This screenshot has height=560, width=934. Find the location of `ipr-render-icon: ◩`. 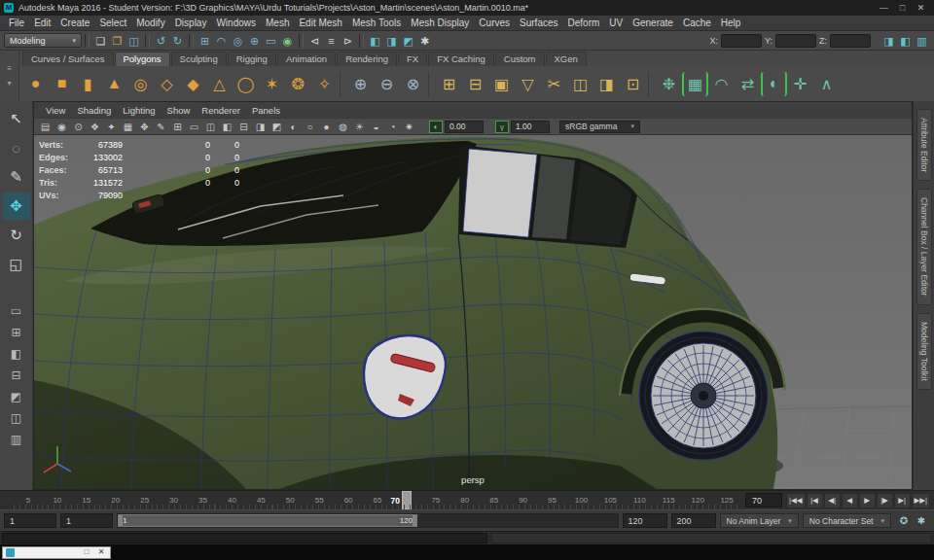

ipr-render-icon: ◩ is located at coordinates (409, 41).